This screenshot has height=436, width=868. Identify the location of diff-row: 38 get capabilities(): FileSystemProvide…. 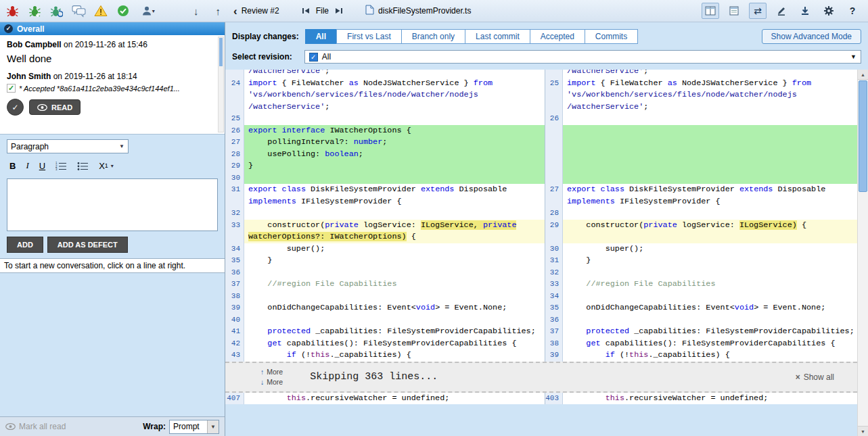
(701, 344).